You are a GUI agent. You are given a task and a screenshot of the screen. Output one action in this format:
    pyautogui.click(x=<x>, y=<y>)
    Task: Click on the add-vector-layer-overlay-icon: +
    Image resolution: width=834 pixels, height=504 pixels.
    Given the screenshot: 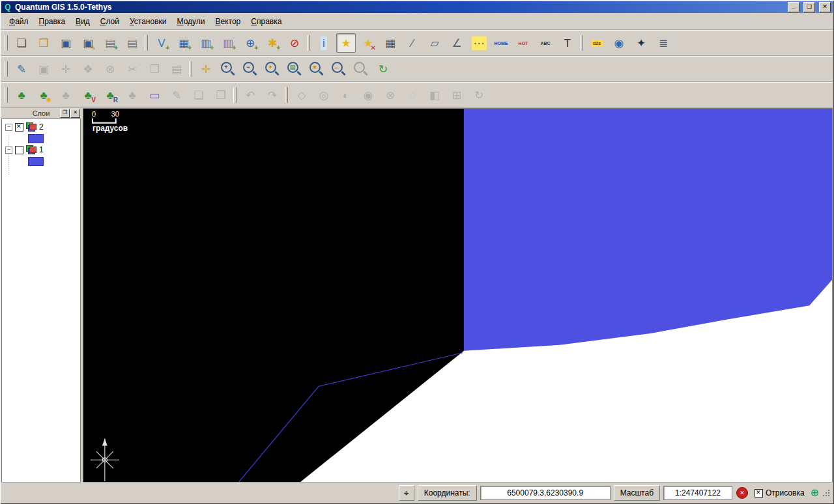 What is the action you would take?
    pyautogui.click(x=167, y=48)
    